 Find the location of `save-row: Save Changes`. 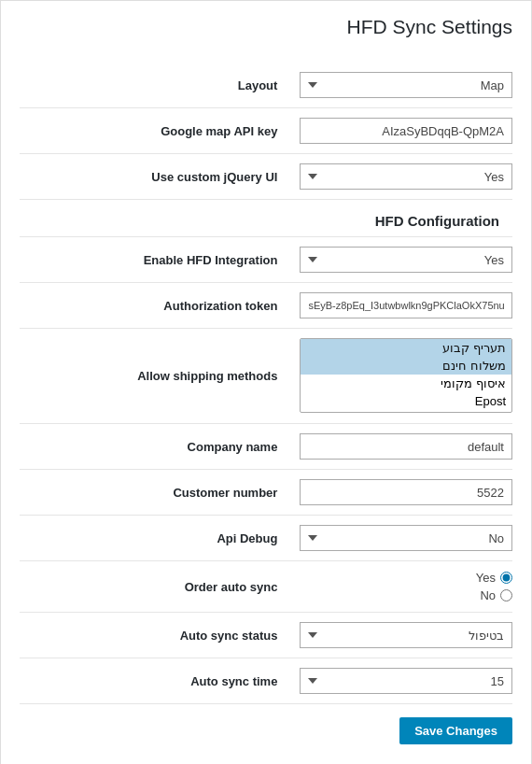

save-row: Save Changes is located at coordinates (266, 727).